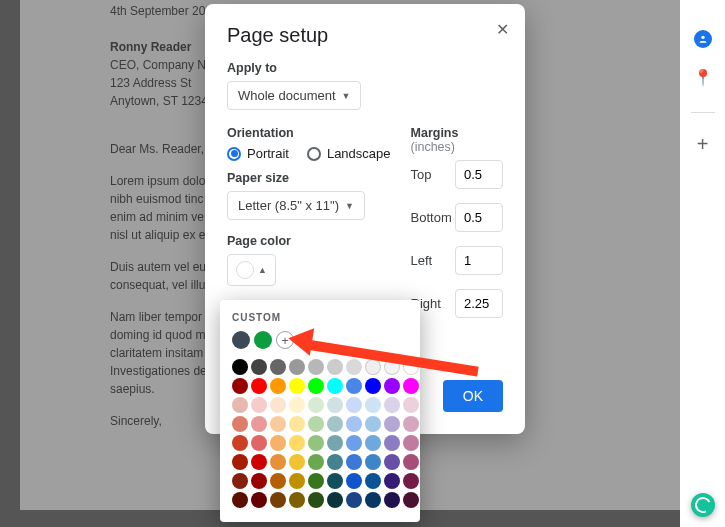  Describe the element at coordinates (473, 396) in the screenshot. I see `ok-button: OK` at that location.